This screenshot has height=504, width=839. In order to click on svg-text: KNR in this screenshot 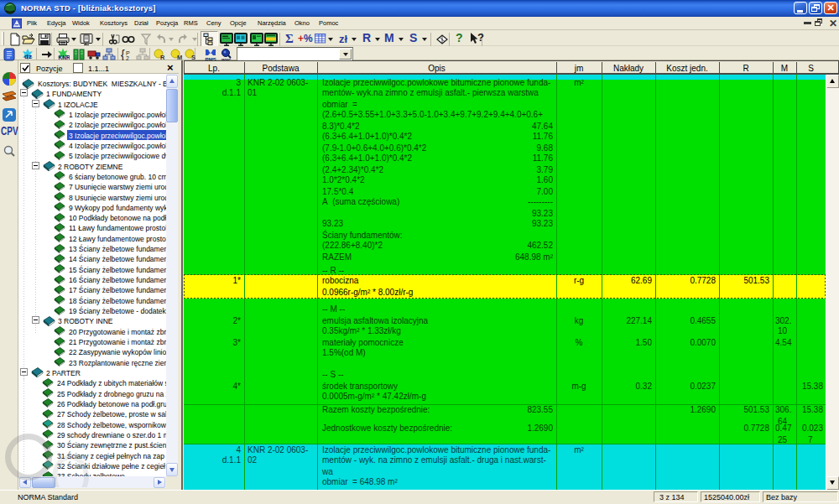, I will do `click(65, 57)`.